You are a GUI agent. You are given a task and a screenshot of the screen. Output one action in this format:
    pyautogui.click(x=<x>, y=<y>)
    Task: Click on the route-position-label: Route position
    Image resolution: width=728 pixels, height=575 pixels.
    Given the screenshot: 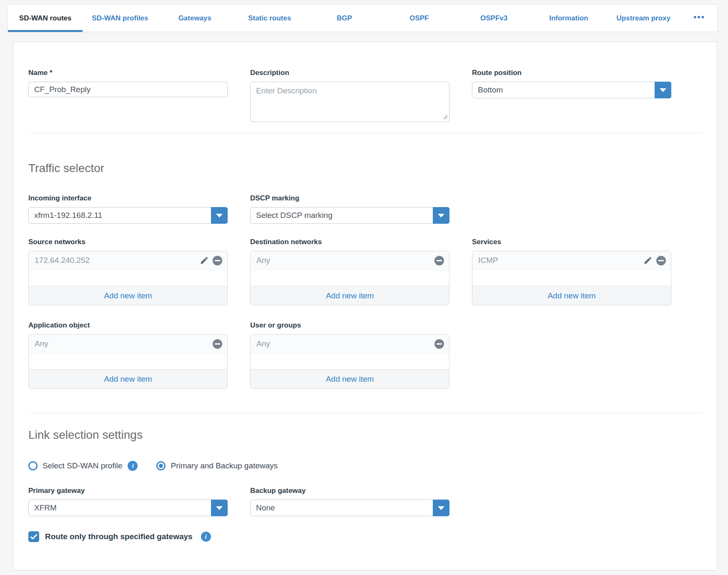 What is the action you would take?
    pyautogui.click(x=572, y=73)
    